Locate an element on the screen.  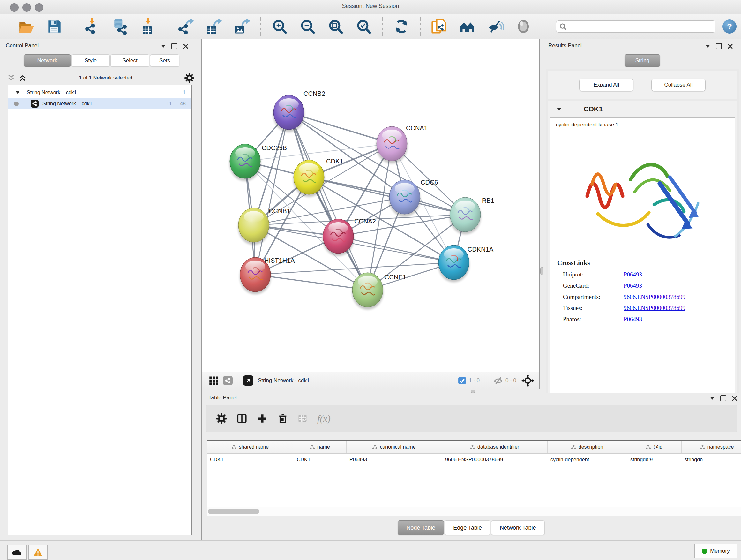
network-options-gear-icon is located at coordinates (189, 78).